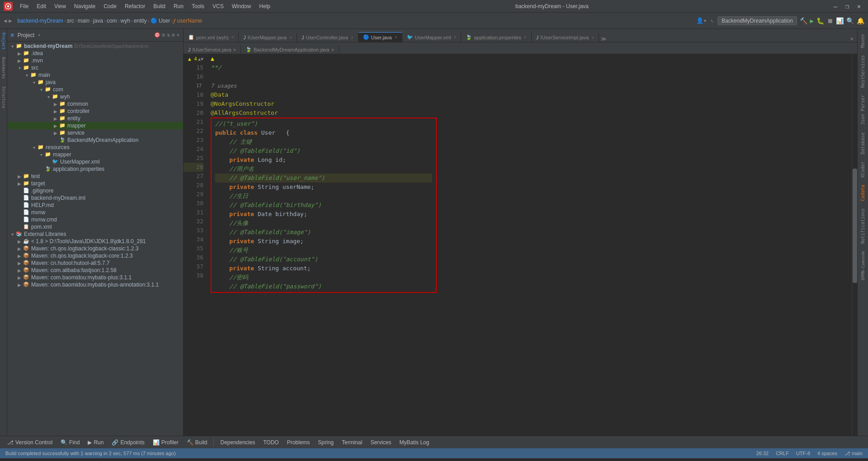 This screenshot has width=868, height=461. I want to click on tab-iuserserviceimpl: J IUserServiceImpl.java ×, so click(565, 38).